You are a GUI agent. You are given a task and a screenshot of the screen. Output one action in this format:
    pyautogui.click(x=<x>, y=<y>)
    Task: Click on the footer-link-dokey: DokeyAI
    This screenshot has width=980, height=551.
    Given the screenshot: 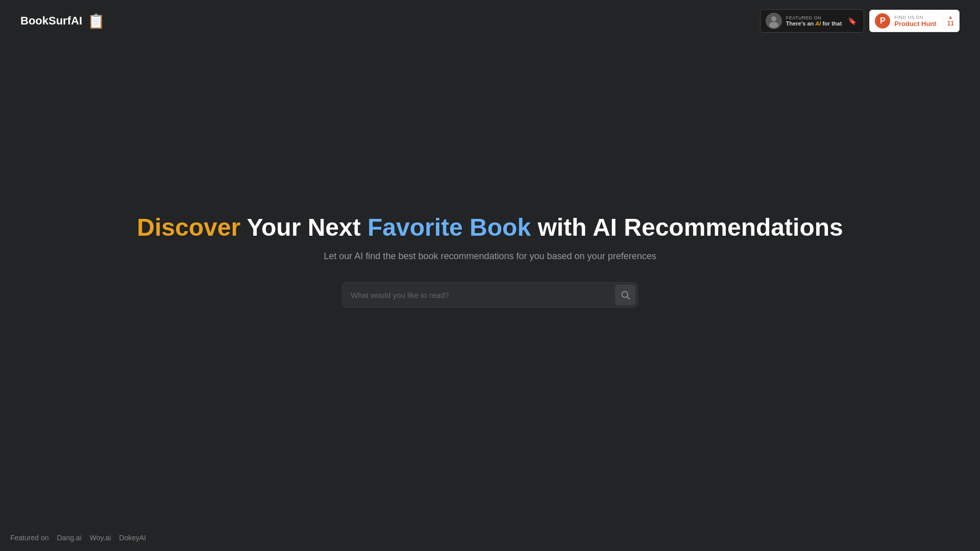 What is the action you would take?
    pyautogui.click(x=133, y=538)
    